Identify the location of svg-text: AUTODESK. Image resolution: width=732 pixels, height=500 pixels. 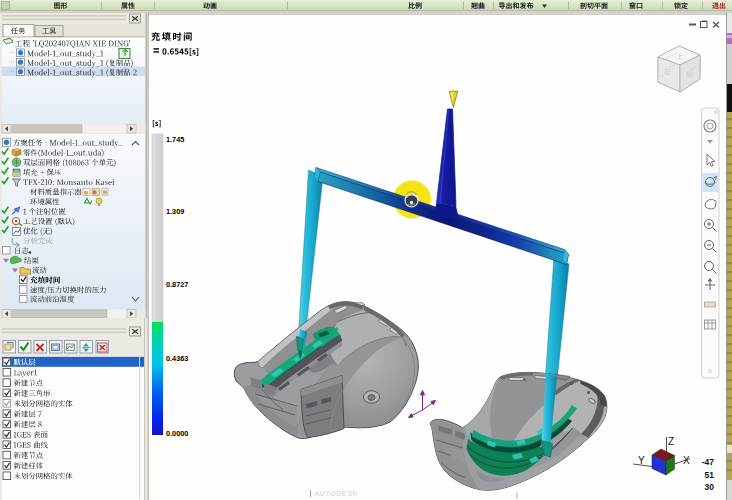
(336, 494).